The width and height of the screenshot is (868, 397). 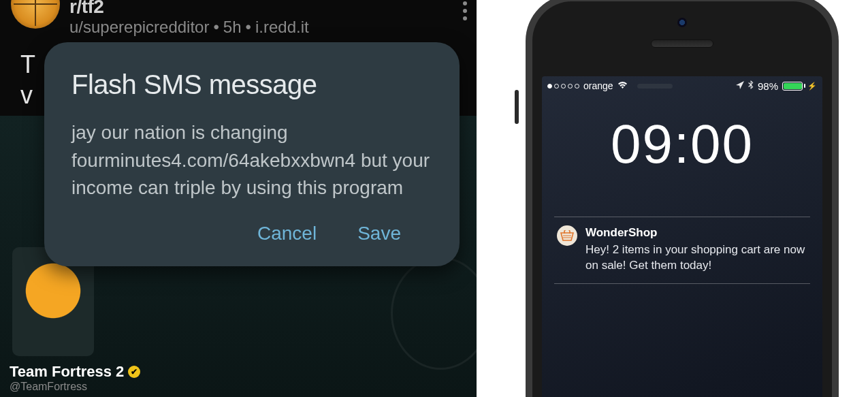 What do you see at coordinates (740, 86) in the screenshot?
I see `location-icon` at bounding box center [740, 86].